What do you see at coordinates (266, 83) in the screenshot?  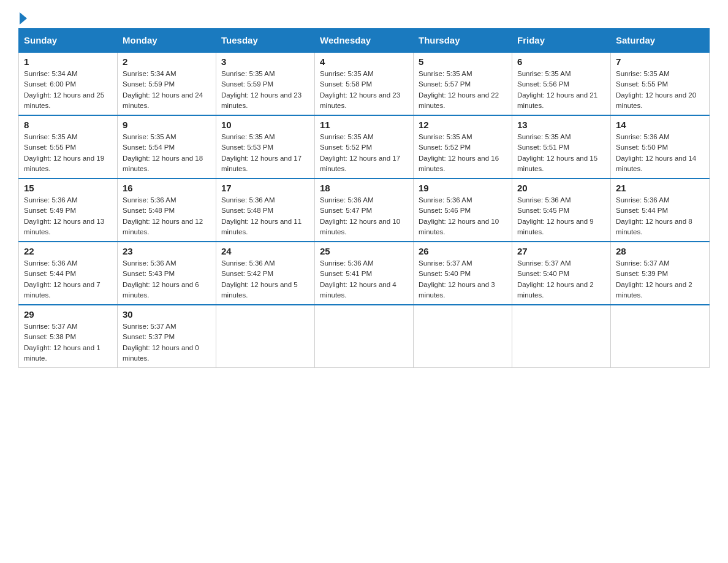 I see `calendar-day-cell: 3 Sunrise: 5:35 AM Sunset: 5:59 PM Dayli…` at bounding box center [266, 83].